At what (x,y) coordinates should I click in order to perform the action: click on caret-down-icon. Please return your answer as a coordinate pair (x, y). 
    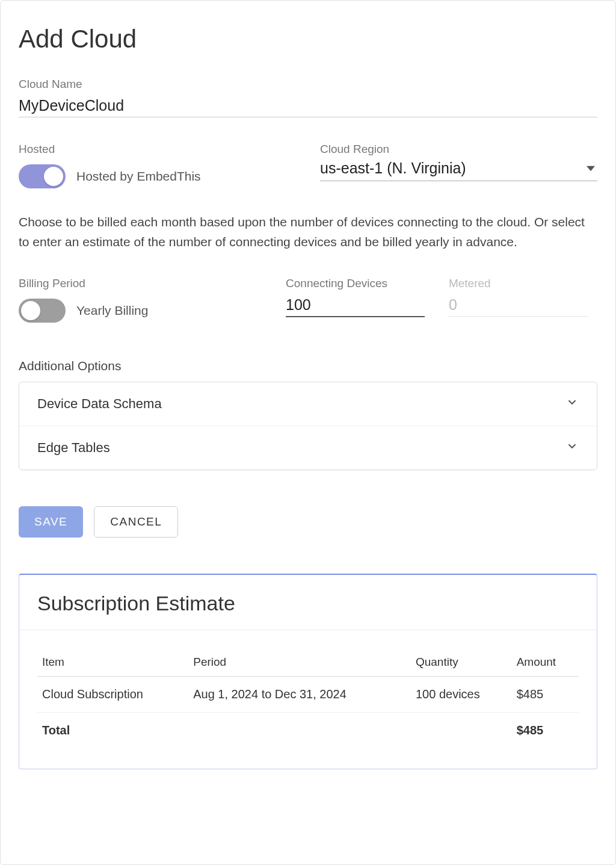
    Looking at the image, I should click on (591, 170).